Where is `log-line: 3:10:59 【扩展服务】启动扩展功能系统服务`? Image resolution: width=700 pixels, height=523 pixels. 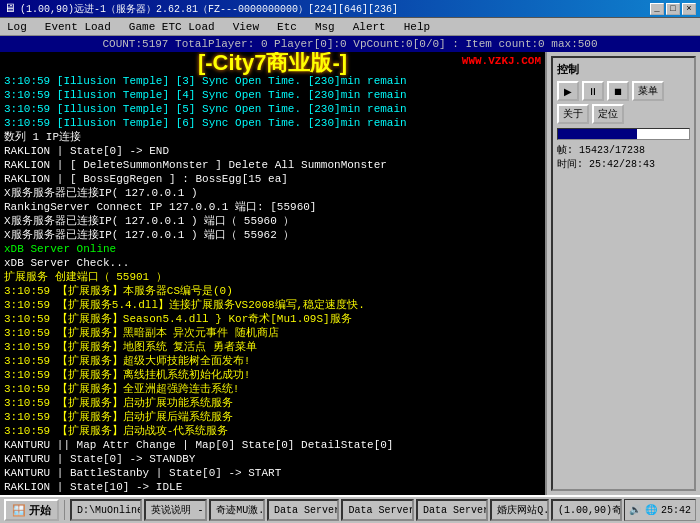 log-line: 3:10:59 【扩展服务】启动扩展功能系统服务 is located at coordinates (272, 403).